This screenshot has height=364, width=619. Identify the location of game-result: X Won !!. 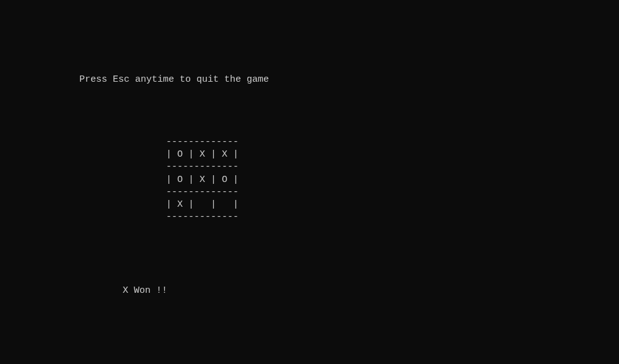
(349, 285).